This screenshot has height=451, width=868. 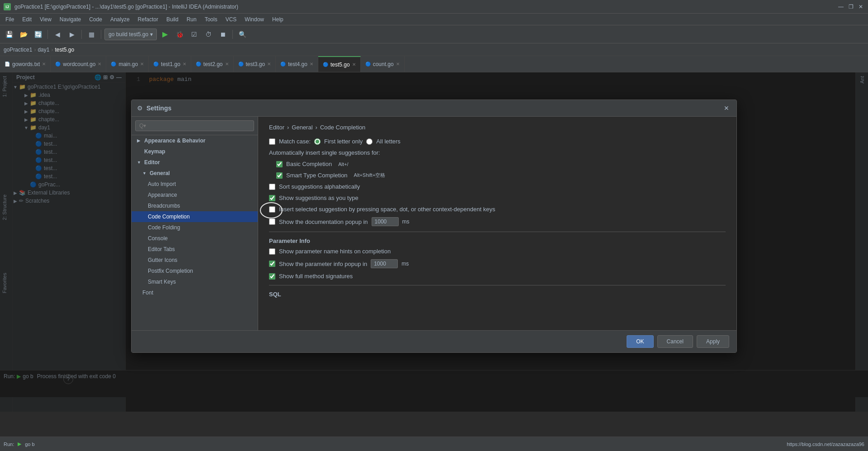 What do you see at coordinates (726, 108) in the screenshot?
I see `dialog-close-button: ✕` at bounding box center [726, 108].